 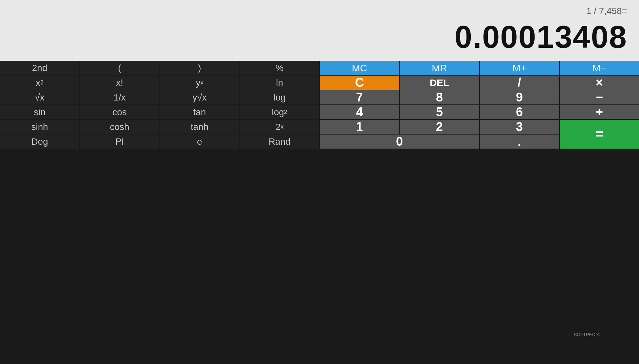 What do you see at coordinates (439, 127) in the screenshot?
I see `btn-2: 2` at bounding box center [439, 127].